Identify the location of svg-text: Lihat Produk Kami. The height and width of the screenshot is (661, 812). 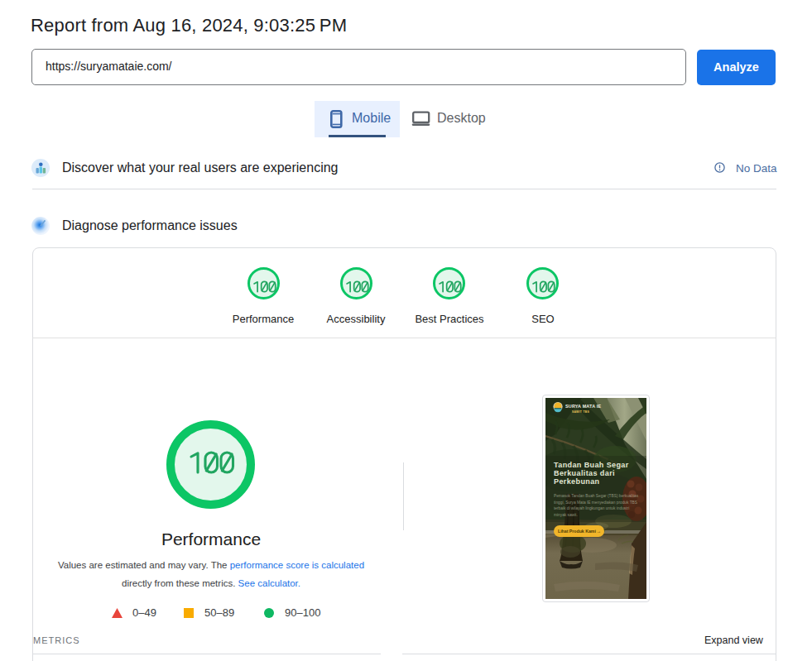
(577, 531).